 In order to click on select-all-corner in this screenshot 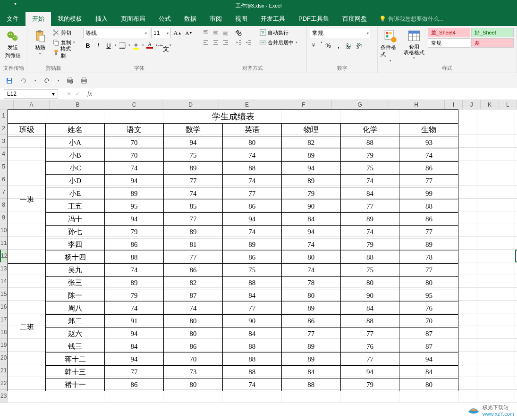, I will do `click(7, 105)`.